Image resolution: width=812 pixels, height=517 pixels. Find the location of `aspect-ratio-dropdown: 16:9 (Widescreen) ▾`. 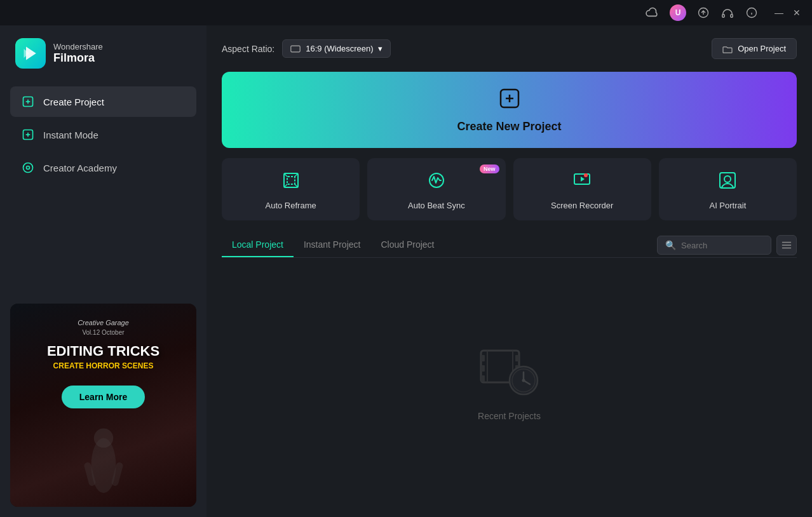

aspect-ratio-dropdown: 16:9 (Widescreen) ▾ is located at coordinates (337, 48).